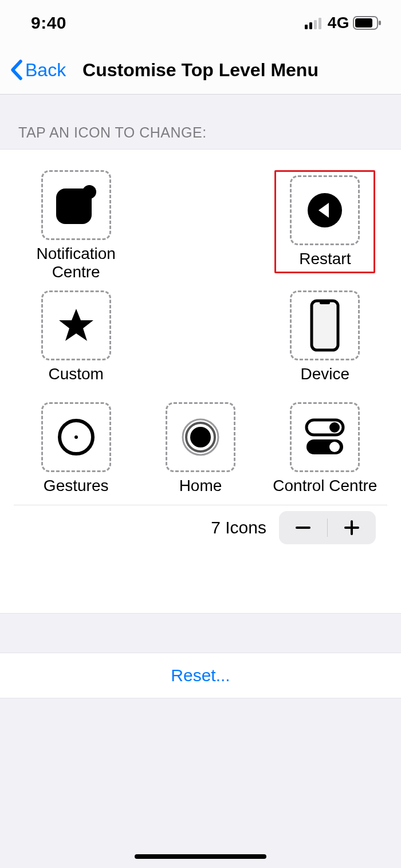 This screenshot has height=868, width=401. Describe the element at coordinates (325, 221) in the screenshot. I see `icon-cell-restart: Restart` at that location.